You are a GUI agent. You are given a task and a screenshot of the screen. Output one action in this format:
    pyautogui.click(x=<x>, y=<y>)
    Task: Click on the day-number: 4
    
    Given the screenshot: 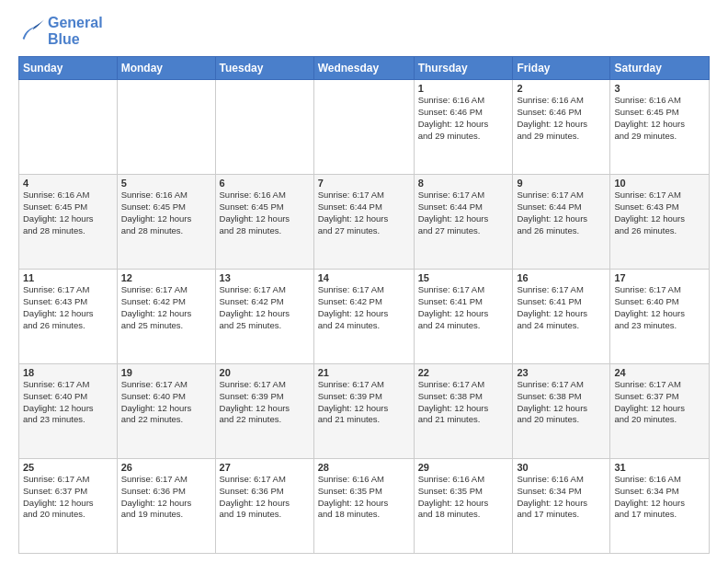 What is the action you would take?
    pyautogui.click(x=68, y=183)
    